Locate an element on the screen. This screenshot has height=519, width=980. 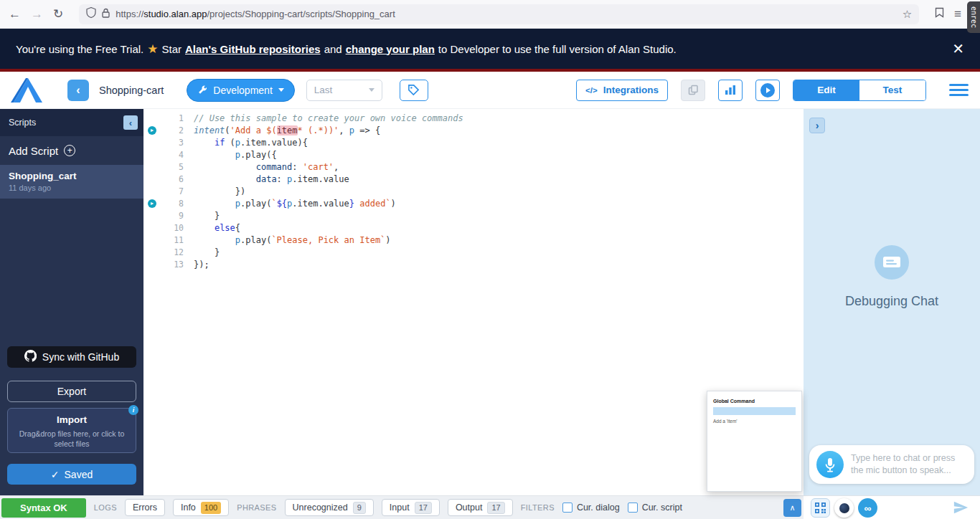
code-line: 6 data: p.item.value is located at coordinates (473, 179).